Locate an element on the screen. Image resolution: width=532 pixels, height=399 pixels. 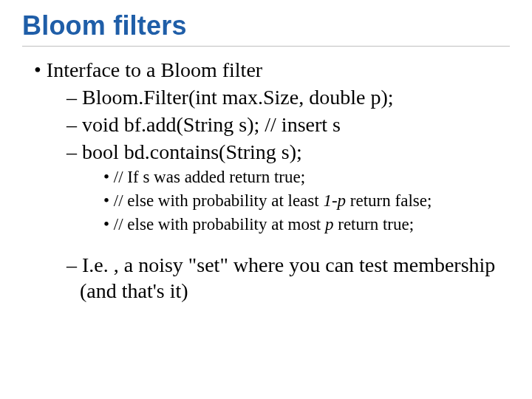
bullet-ie-summary: I.e. , a noisy "set" where you can test … is located at coordinates (288, 278).